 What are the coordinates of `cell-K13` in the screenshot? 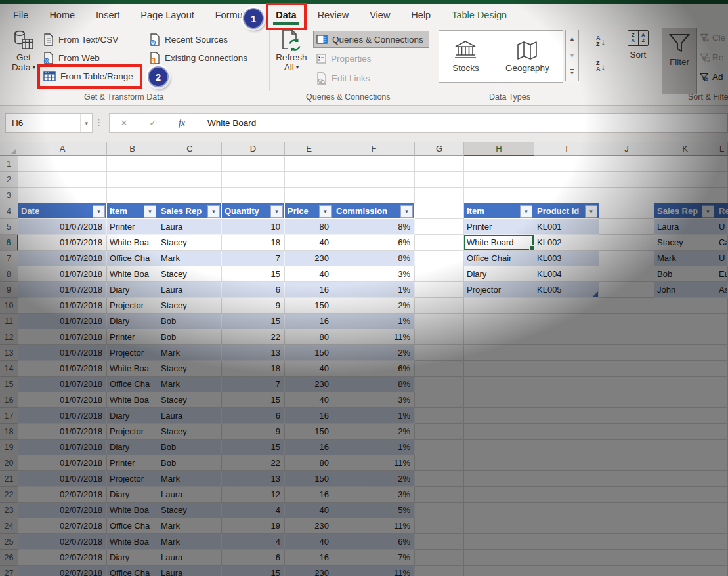 It's located at (685, 353).